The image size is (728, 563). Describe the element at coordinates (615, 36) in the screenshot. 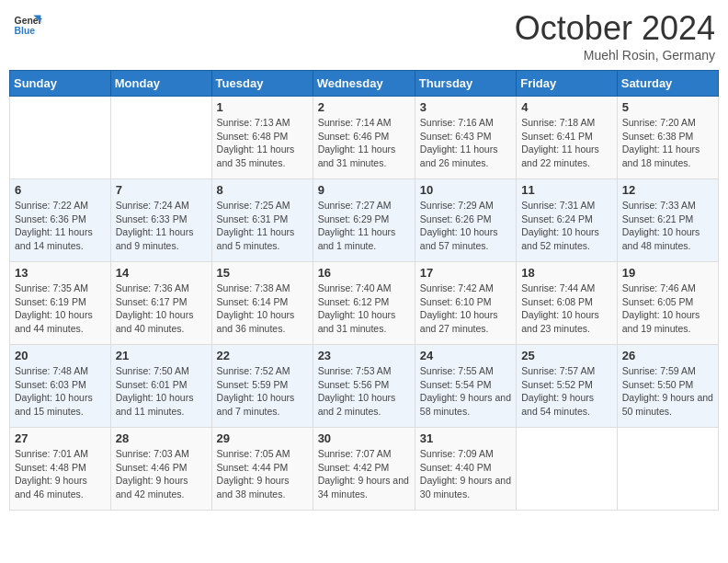

I see `title-block: October 2024 Muehl Rosin, Germany` at that location.